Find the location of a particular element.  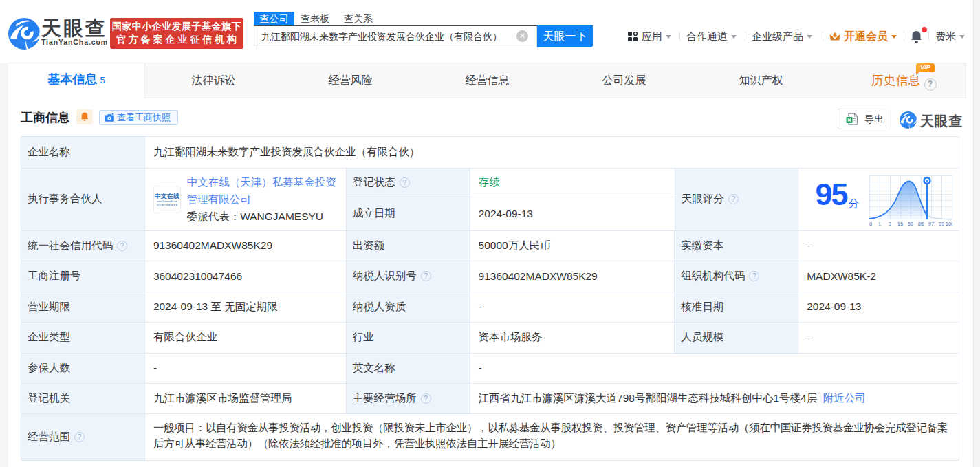

svg-text: 85 is located at coordinates (921, 224).